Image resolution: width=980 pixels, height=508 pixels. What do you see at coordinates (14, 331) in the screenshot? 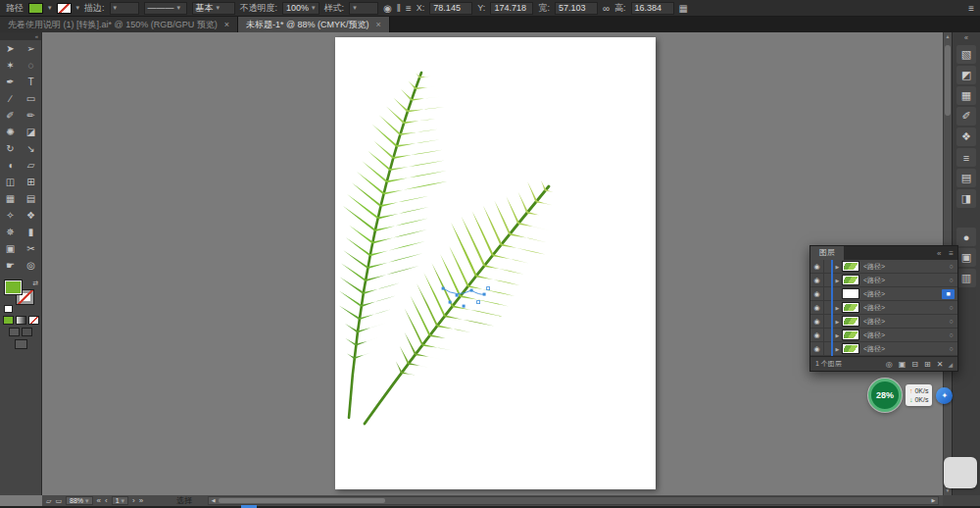
I see `draw-normal-button` at bounding box center [14, 331].